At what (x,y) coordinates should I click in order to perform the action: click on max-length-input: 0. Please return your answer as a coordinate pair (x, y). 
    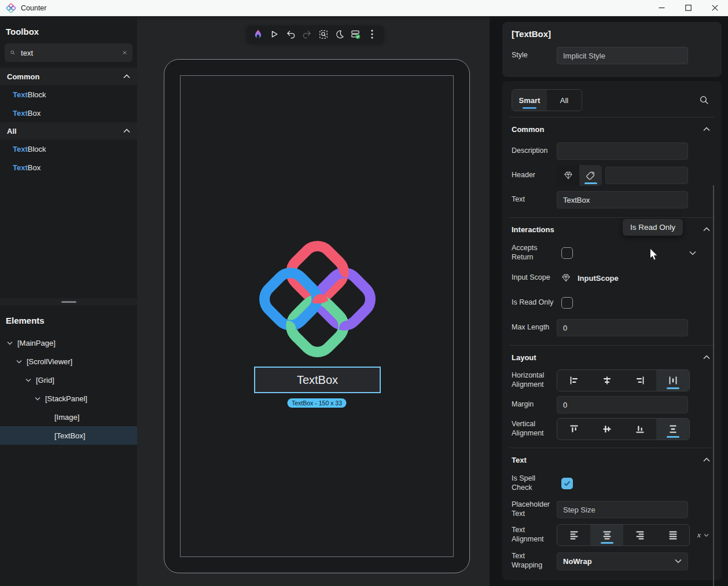
    Looking at the image, I should click on (623, 328).